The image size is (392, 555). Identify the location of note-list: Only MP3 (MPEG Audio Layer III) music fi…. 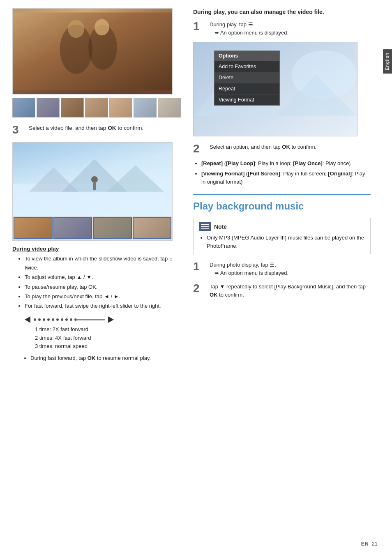
(286, 242).